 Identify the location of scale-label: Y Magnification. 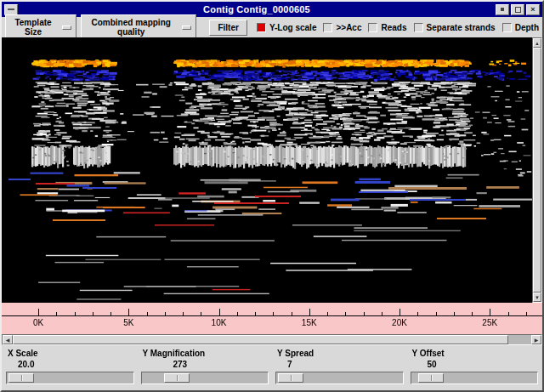
(206, 354).